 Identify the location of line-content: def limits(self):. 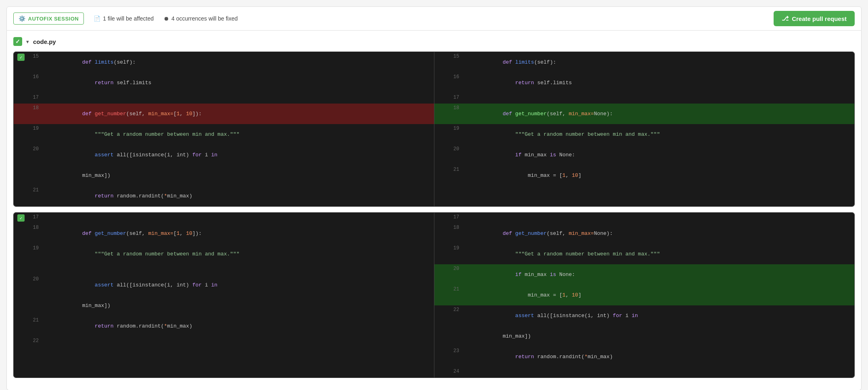
(238, 62).